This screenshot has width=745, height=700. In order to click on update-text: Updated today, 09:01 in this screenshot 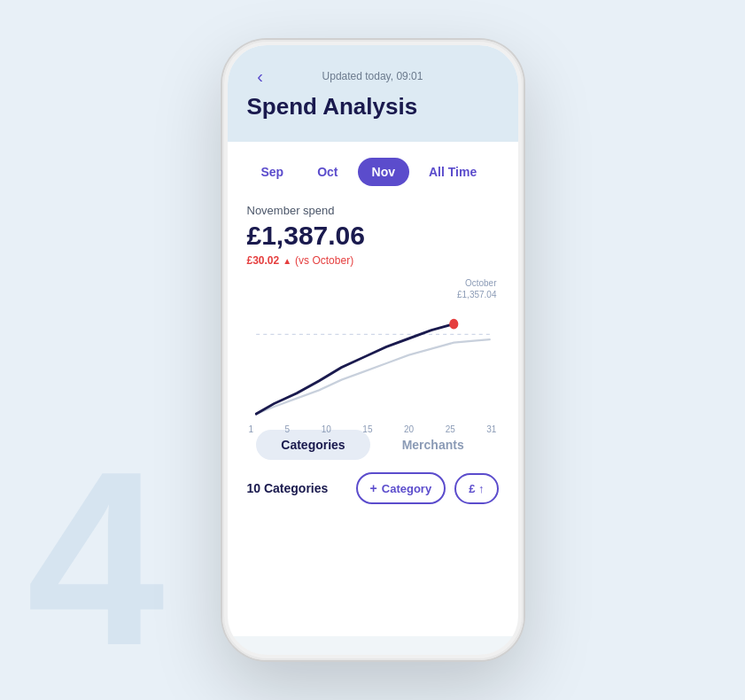, I will do `click(373, 76)`.